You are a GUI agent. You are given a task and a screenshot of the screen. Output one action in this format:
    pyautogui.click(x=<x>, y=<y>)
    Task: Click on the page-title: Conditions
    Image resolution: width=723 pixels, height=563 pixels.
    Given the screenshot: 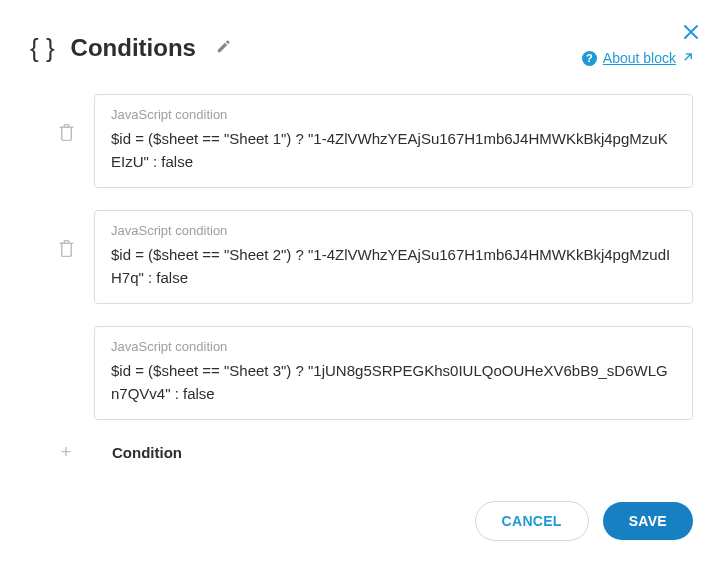 What is the action you would take?
    pyautogui.click(x=134, y=48)
    